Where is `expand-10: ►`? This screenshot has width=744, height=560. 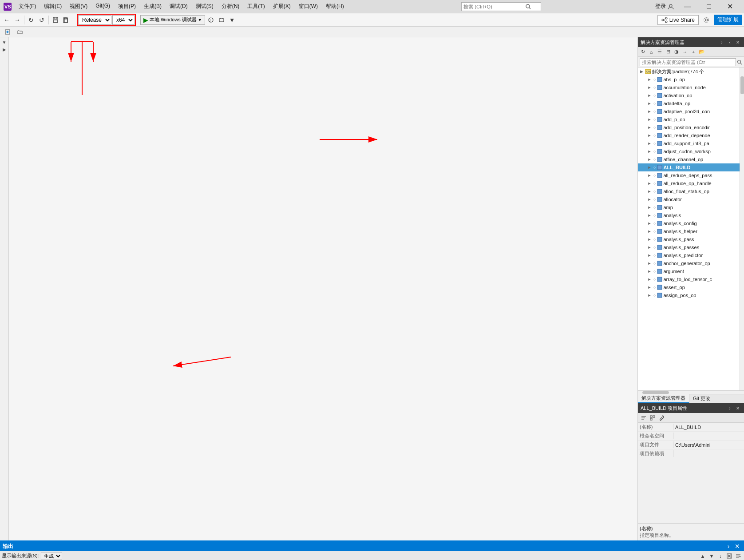
expand-10: ► is located at coordinates (649, 159).